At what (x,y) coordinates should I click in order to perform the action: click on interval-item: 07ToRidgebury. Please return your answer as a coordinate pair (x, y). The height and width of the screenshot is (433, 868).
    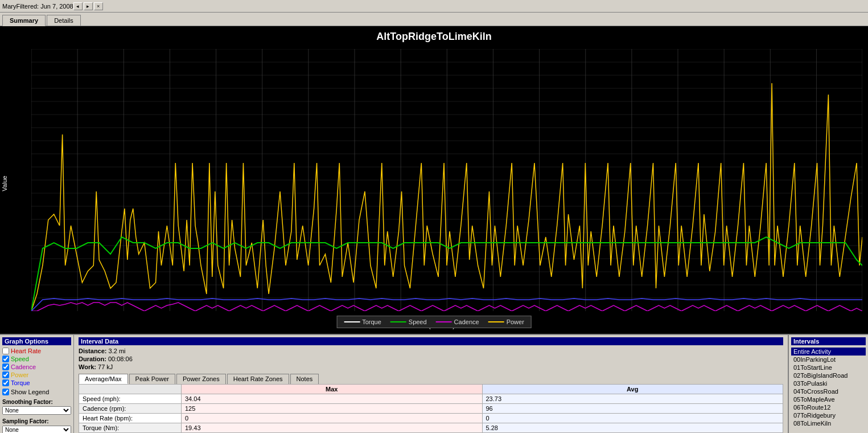
    Looking at the image, I should click on (829, 415).